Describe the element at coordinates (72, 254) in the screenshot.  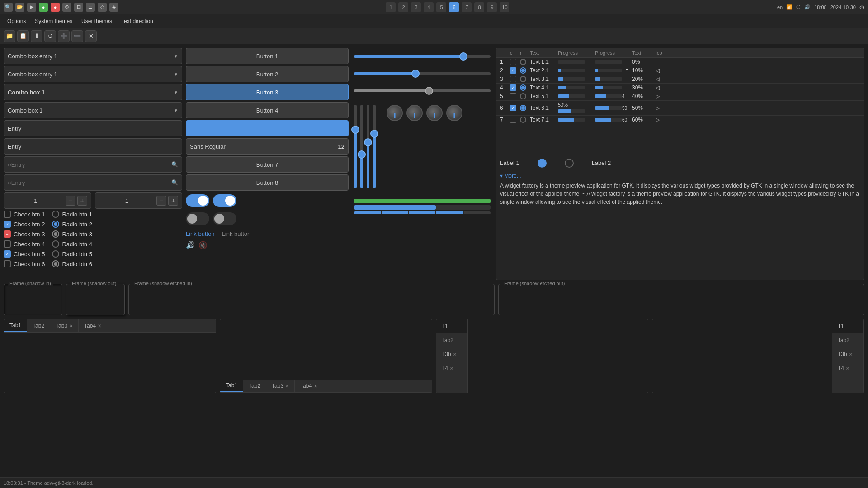
I see `radio-btn-5: Radio btn 5` at that location.